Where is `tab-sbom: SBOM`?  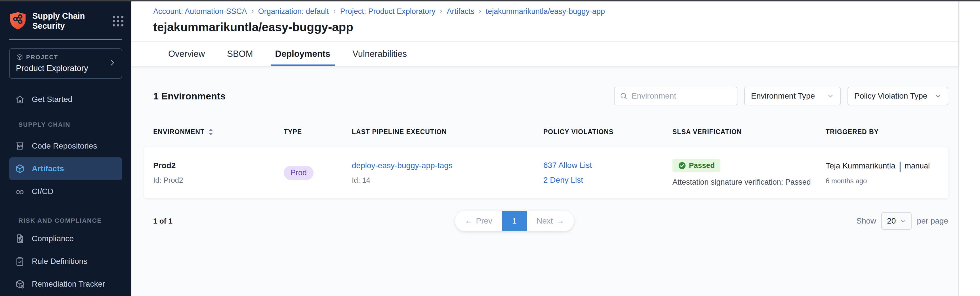
tab-sbom: SBOM is located at coordinates (240, 54).